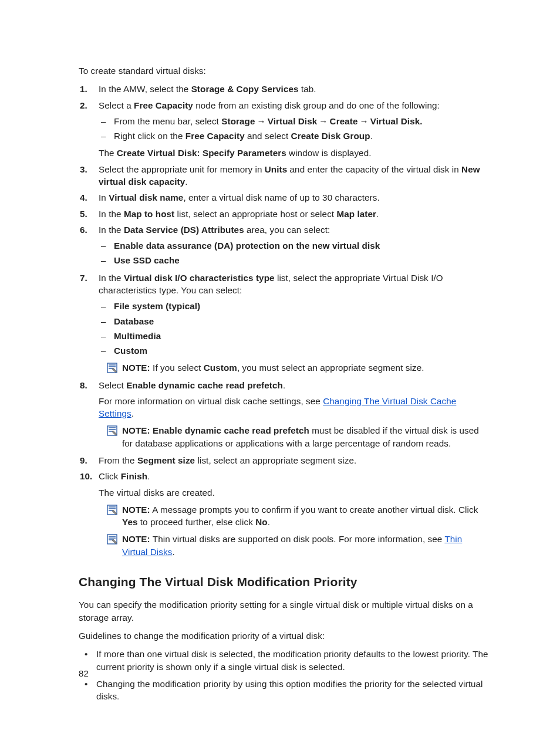  What do you see at coordinates (293, 214) in the screenshot?
I see `step-5: In the Map to host list, select an appro…` at bounding box center [293, 214].